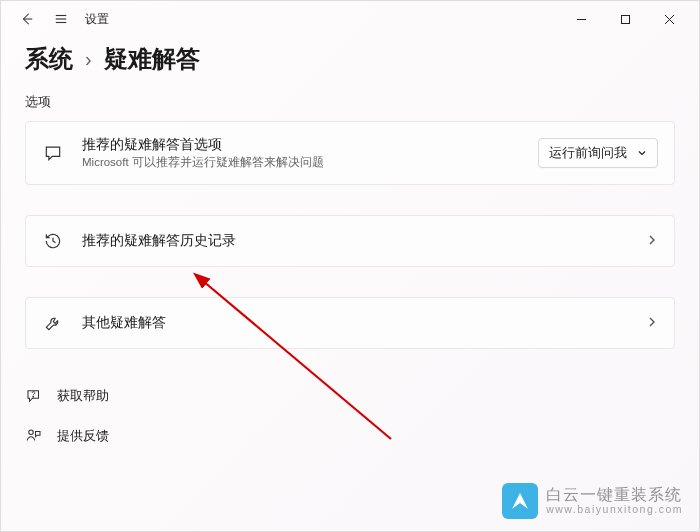  I want to click on page-title: 疑难解答, so click(152, 59).